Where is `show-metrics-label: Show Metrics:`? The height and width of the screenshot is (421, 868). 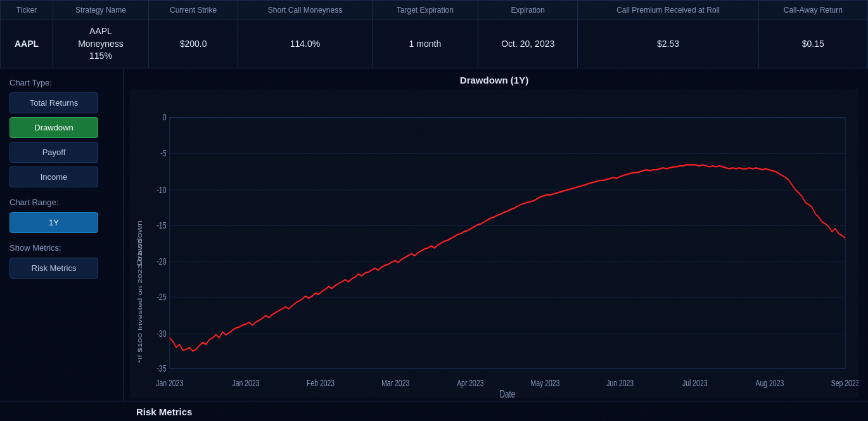 show-metrics-label: Show Metrics: is located at coordinates (61, 248).